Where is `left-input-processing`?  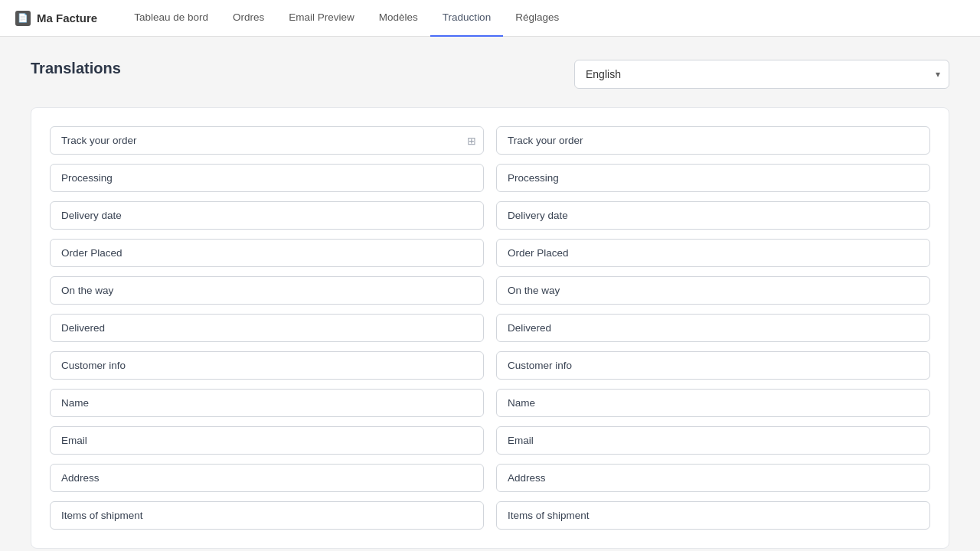 left-input-processing is located at coordinates (266, 178).